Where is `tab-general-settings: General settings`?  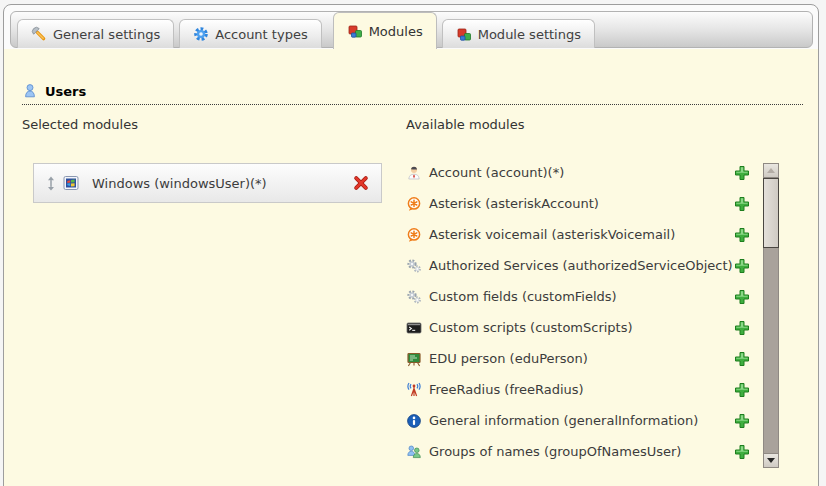
tab-general-settings: General settings is located at coordinates (96, 34).